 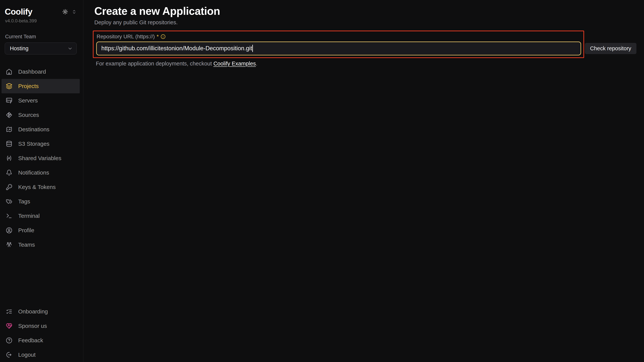 I want to click on repository-url-label: Repository URL (https://), so click(x=126, y=37).